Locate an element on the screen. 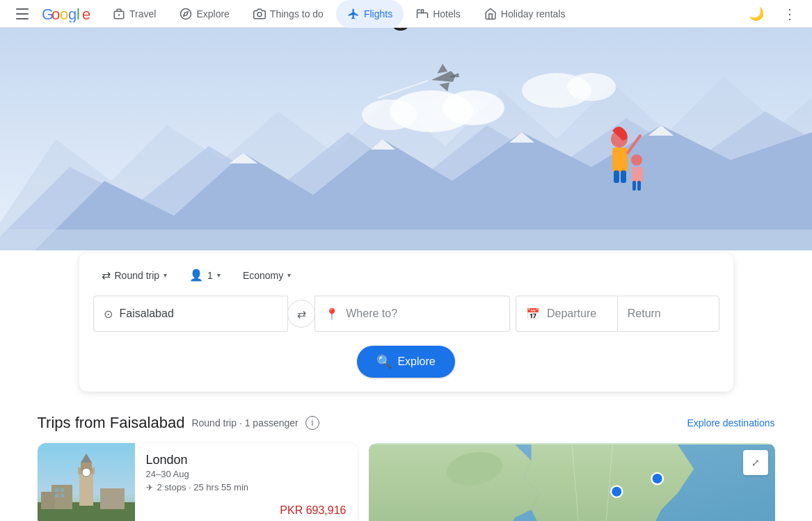  trips-subtitle: Round trip · 1 passenger is located at coordinates (245, 423).